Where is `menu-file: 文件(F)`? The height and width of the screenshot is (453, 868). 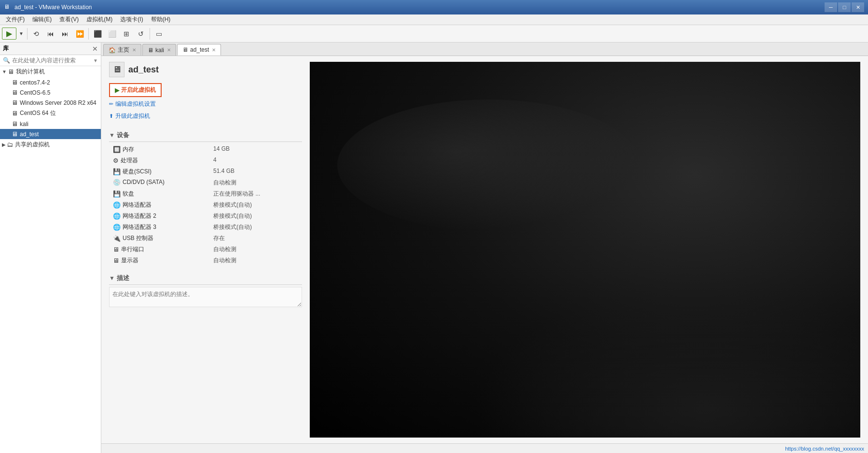 menu-file: 文件(F) is located at coordinates (15, 19).